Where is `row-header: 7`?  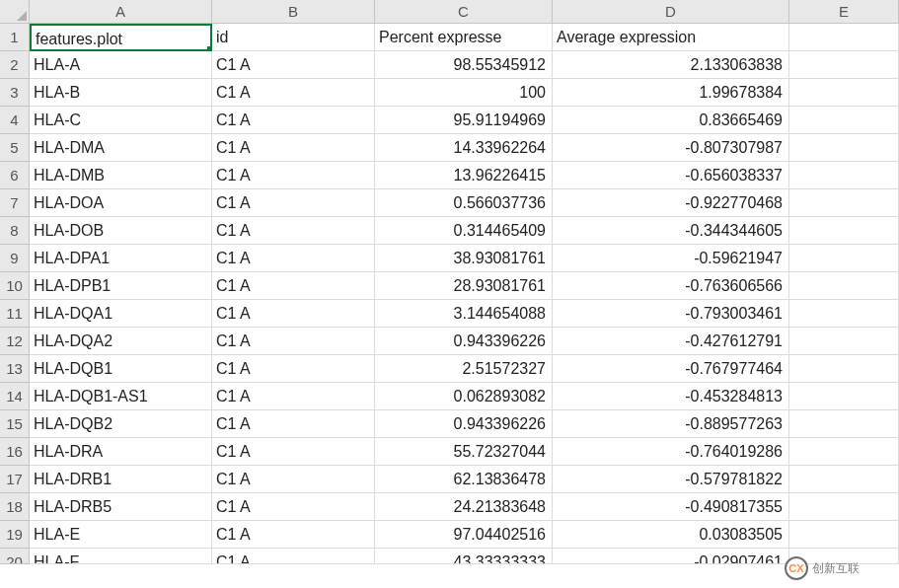 row-header: 7 is located at coordinates (15, 203).